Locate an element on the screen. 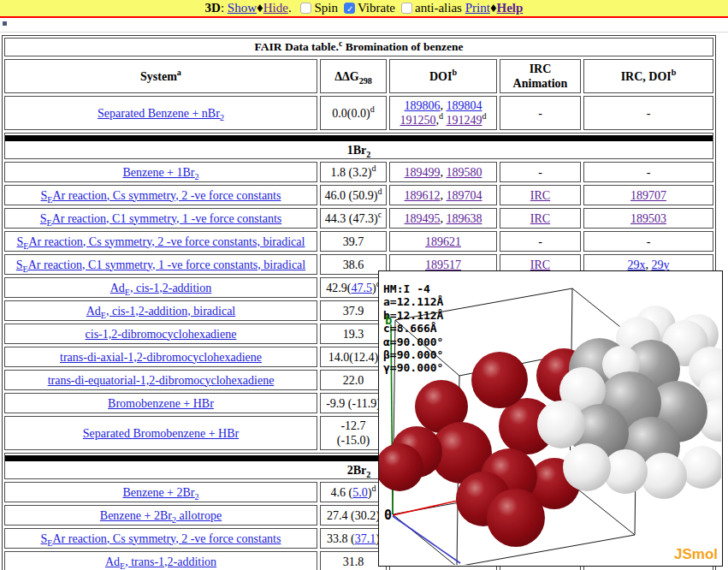 Image resolution: width=728 pixels, height=570 pixels. table-cell: 189503 is located at coordinates (648, 218).